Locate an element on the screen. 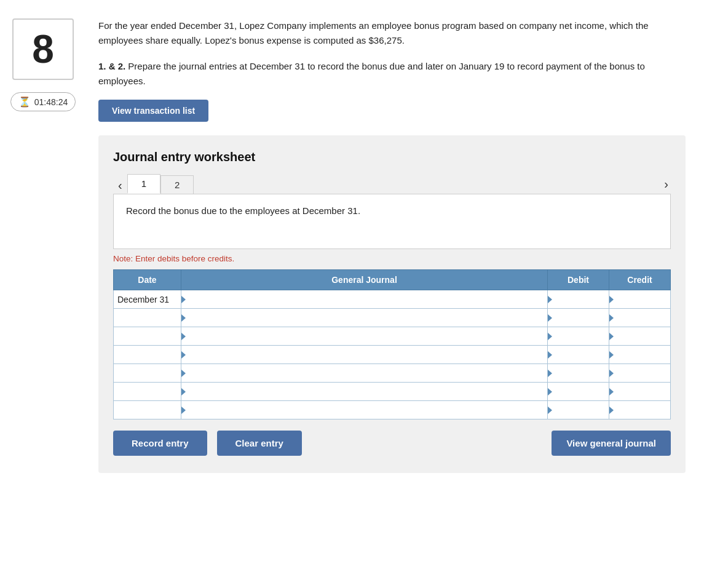 The image size is (704, 588). date-cell-1: December 31 is located at coordinates (148, 300).